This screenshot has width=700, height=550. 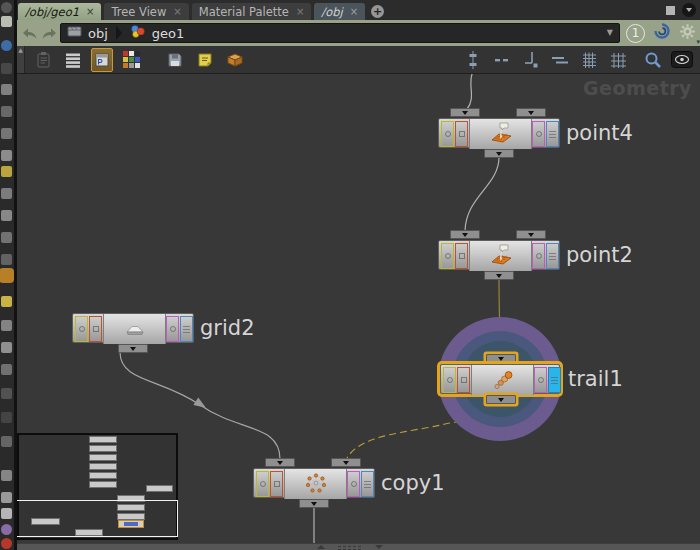 I want to click on bottom-splitter, so click(x=358, y=546).